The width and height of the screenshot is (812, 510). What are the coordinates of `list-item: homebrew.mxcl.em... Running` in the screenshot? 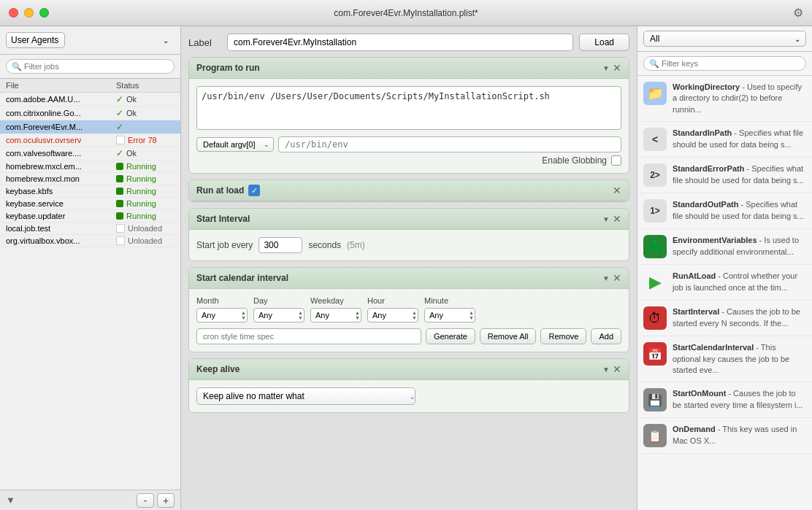 It's located at (91, 166).